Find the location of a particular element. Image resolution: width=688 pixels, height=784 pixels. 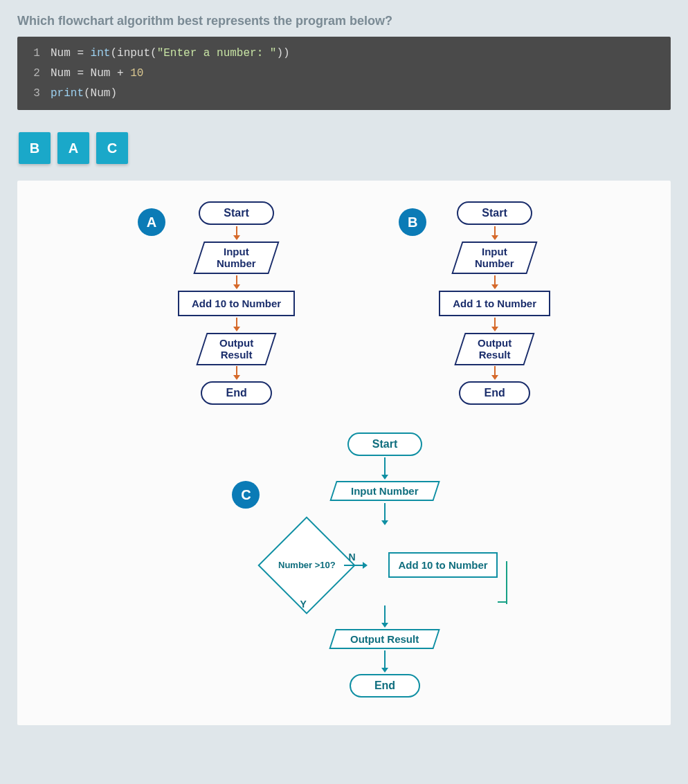

process-rect: Add 1 to Number is located at coordinates (494, 303).